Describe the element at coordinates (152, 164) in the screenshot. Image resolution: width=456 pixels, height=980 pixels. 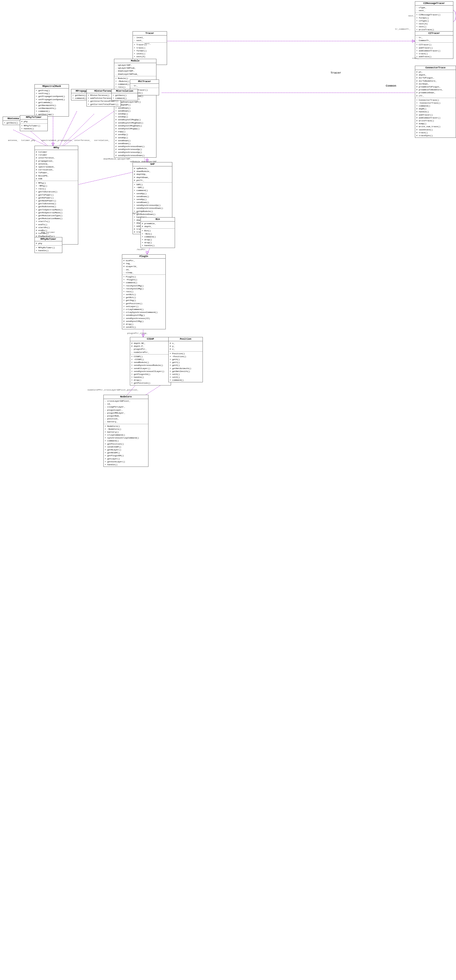
I see `box-title-sap: SAP` at that location.